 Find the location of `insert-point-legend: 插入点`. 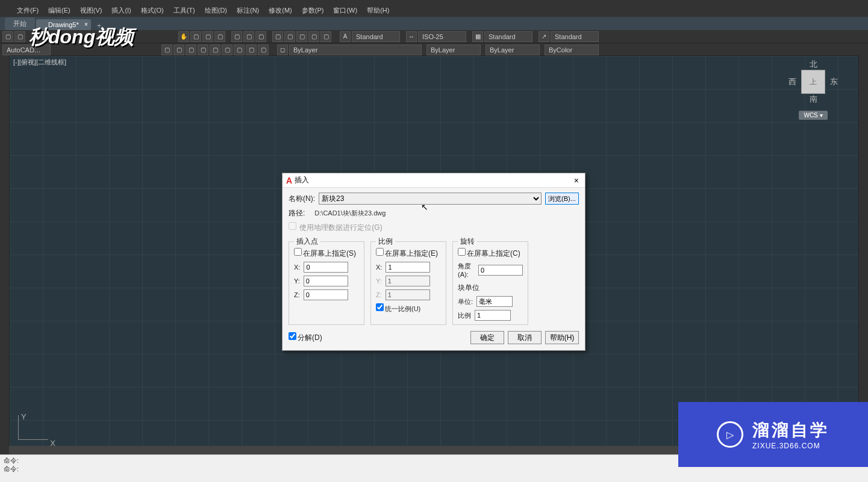

insert-point-legend: 插入点 is located at coordinates (307, 242).